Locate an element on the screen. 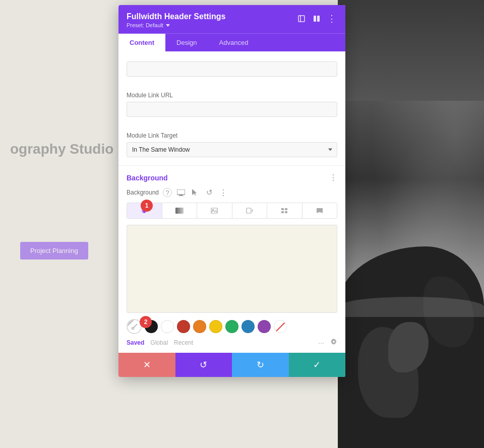  bg-controls-row: Background ? ↺ is located at coordinates (232, 193).